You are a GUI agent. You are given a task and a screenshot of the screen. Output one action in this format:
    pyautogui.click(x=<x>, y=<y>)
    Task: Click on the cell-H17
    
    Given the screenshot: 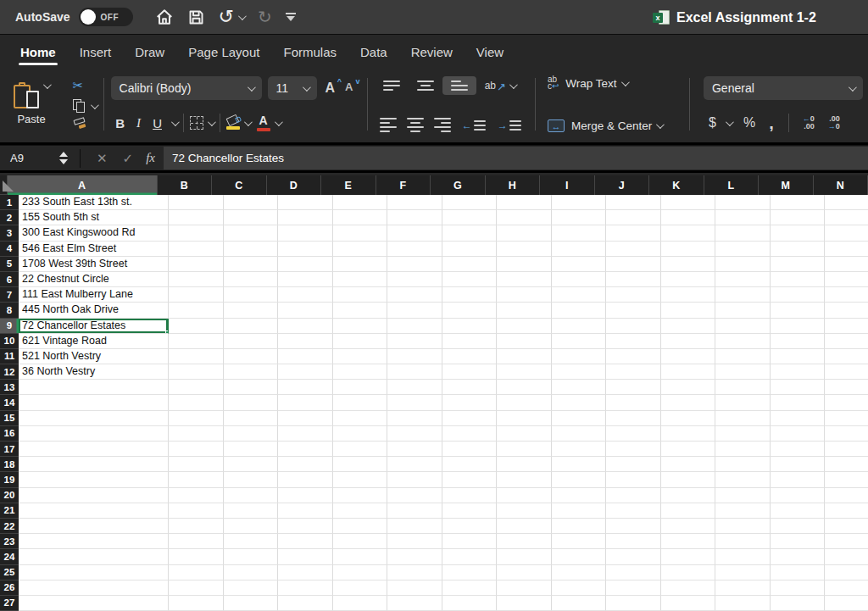 What is the action you would take?
    pyautogui.click(x=524, y=449)
    